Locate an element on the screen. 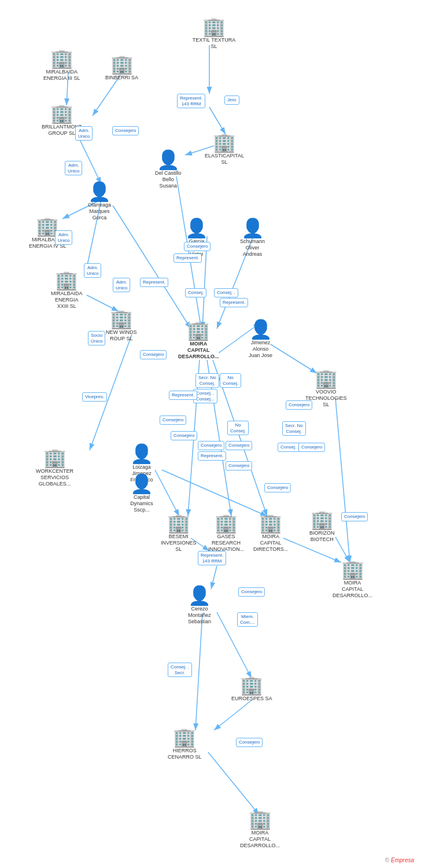 The width and height of the screenshot is (421, 868). node-olarreaga: 👤 OlarreagaMarquesGorca is located at coordinates (99, 201).